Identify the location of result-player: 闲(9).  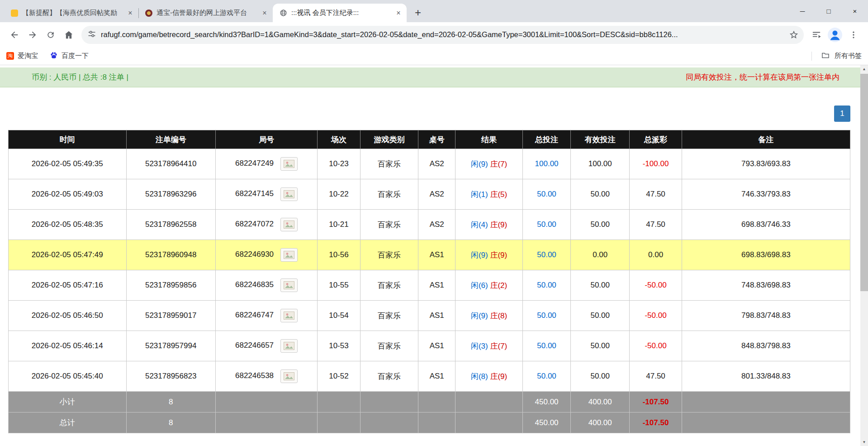
(479, 255).